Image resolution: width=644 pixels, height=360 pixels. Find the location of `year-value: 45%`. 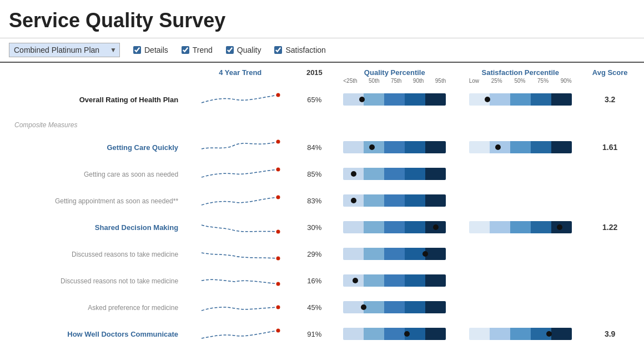

year-value: 45% is located at coordinates (314, 307).